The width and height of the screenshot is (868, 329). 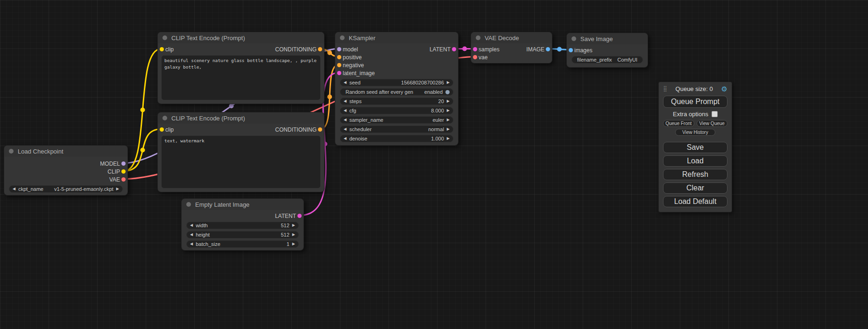 I want to click on view-history-button: View History, so click(x=695, y=133).